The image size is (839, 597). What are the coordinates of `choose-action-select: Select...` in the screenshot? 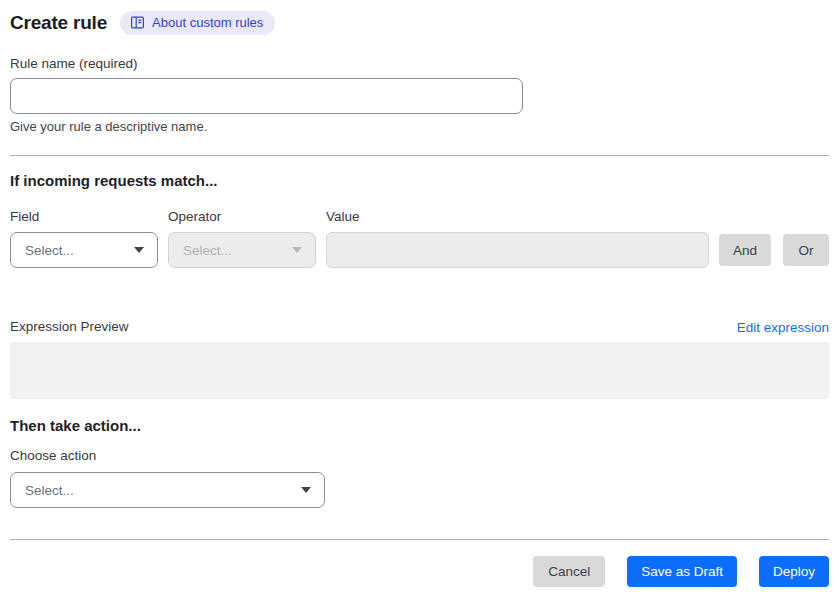 It's located at (168, 490).